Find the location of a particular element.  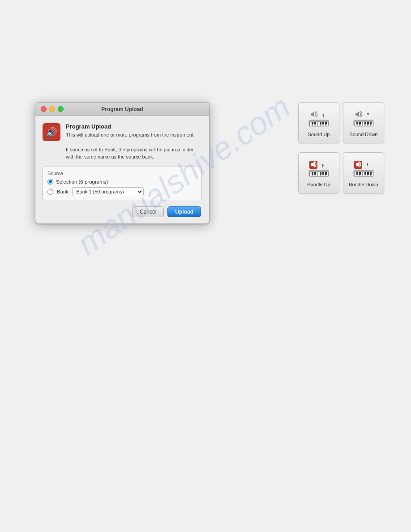

sound-up-label: Sound Up is located at coordinates (319, 134).